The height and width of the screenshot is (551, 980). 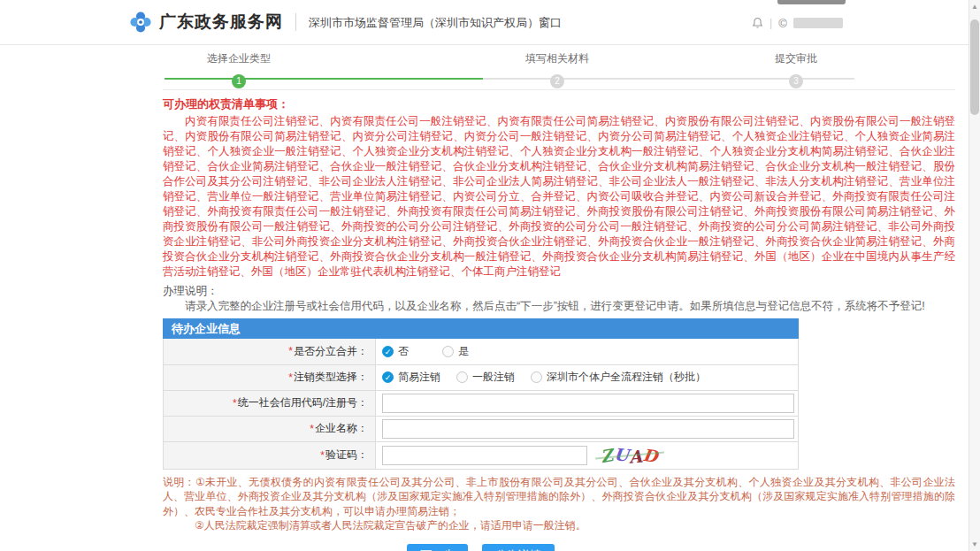 I want to click on field-label: 验证码：, so click(x=347, y=455).